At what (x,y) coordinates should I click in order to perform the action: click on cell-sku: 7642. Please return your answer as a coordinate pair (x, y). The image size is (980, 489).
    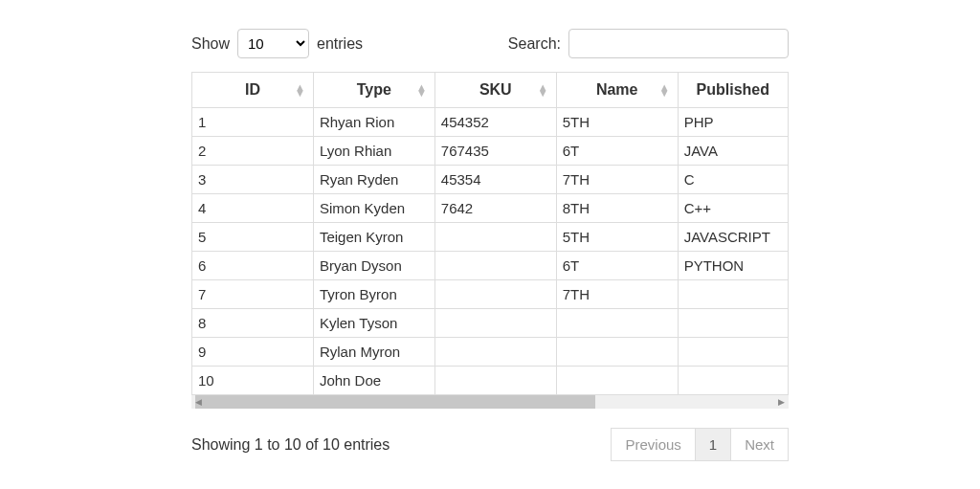
    Looking at the image, I should click on (496, 209).